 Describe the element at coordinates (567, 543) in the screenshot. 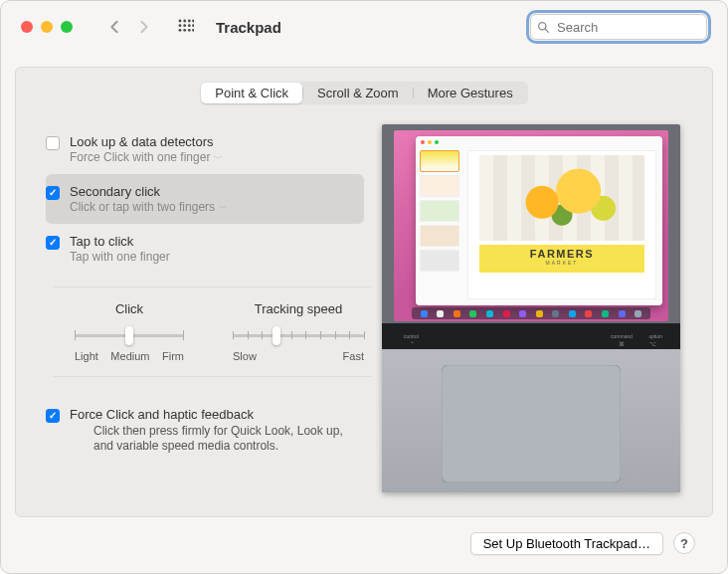

I see `setup-bluetooth-trackpad-button: Set Up Bluetooth Trackpad…` at that location.